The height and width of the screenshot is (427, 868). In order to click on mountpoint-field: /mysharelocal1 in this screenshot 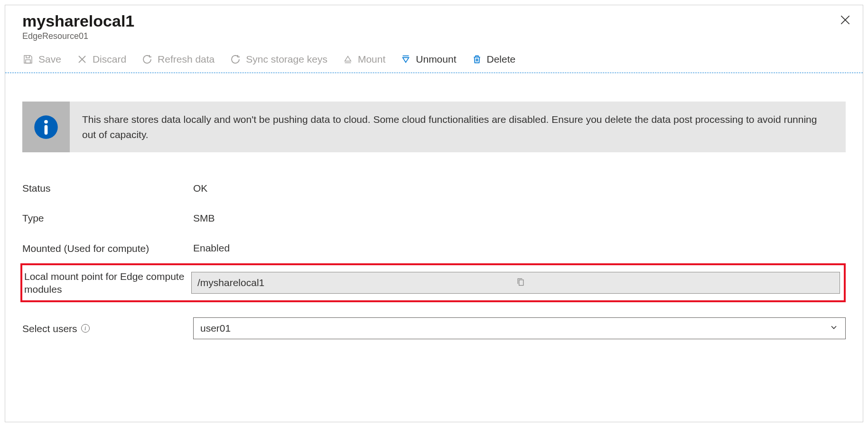, I will do `click(515, 283)`.